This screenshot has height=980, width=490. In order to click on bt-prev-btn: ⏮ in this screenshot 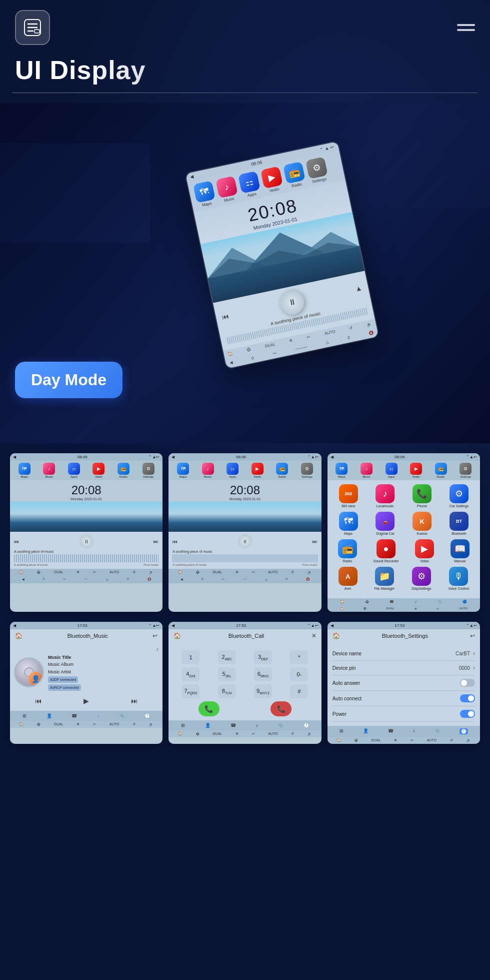, I will do `click(38, 701)`.